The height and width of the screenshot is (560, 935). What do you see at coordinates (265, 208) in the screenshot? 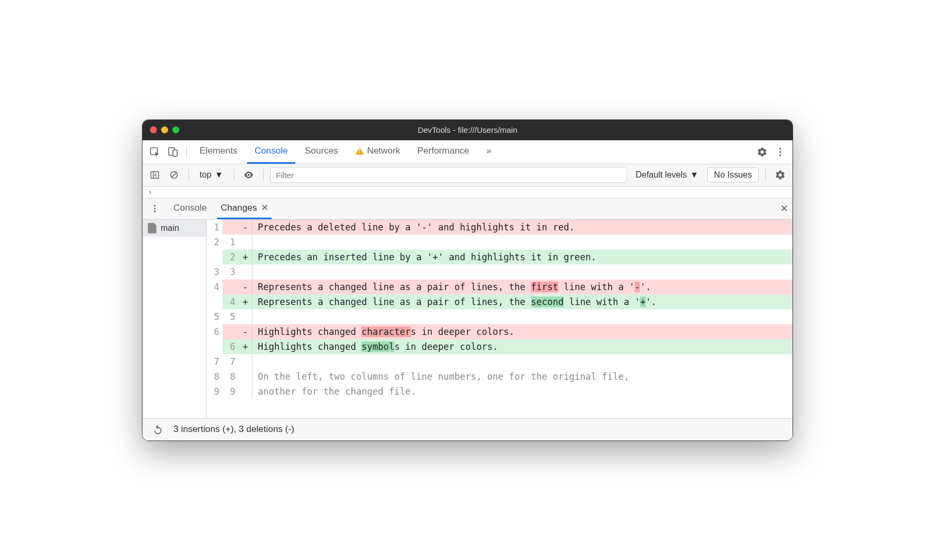
I see `close-tab-icon: ✕` at bounding box center [265, 208].